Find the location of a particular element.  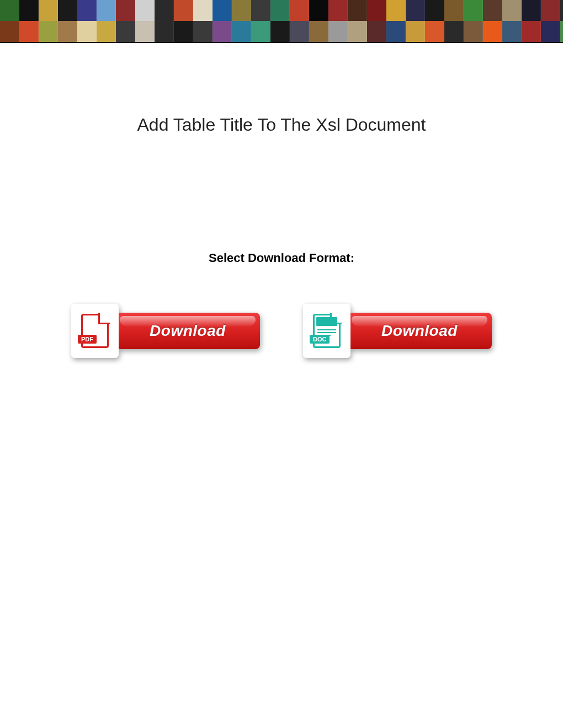

download-pdf-button: PDF Download is located at coordinates (166, 331).